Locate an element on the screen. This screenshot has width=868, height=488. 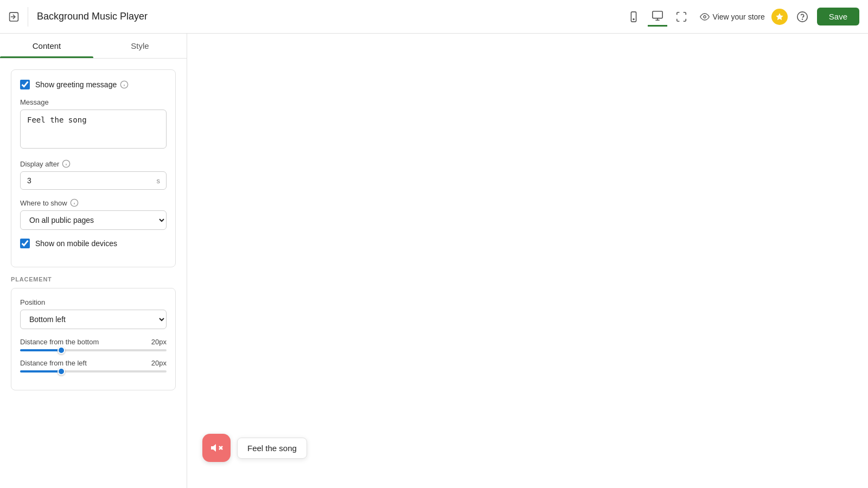
distance-left-label: Distance from the left is located at coordinates (53, 363).